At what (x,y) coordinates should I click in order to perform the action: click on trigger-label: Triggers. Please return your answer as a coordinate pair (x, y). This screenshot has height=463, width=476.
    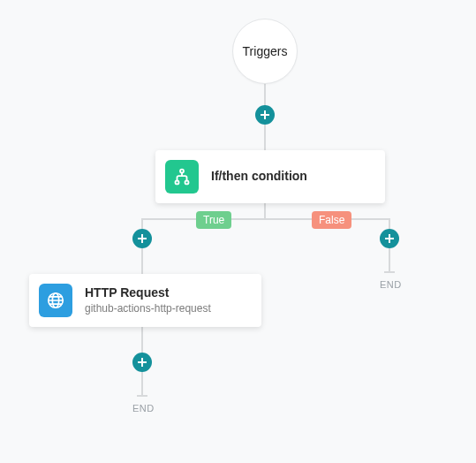
    Looking at the image, I should click on (265, 51).